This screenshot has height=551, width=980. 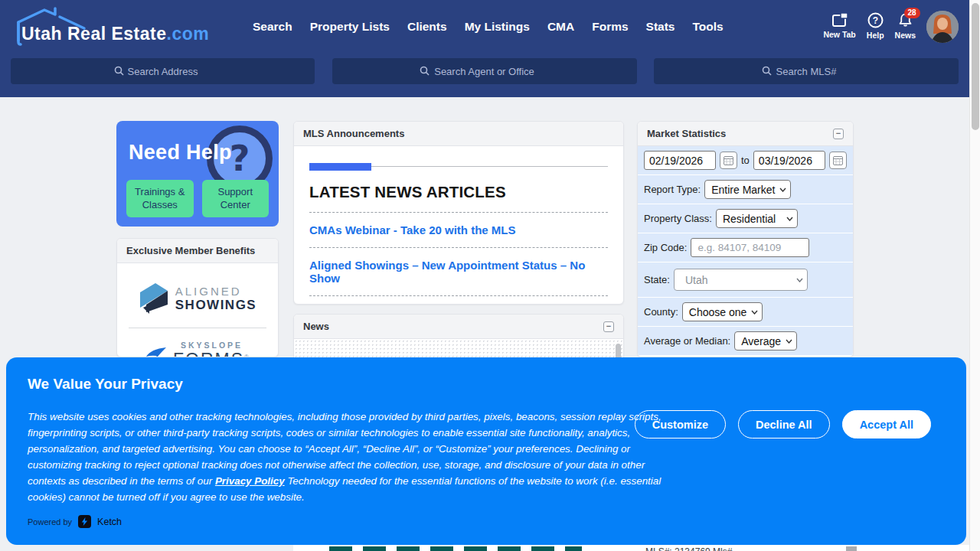 What do you see at coordinates (891, 26) in the screenshot?
I see `header-actions: New Tab ? Help 28 News` at bounding box center [891, 26].